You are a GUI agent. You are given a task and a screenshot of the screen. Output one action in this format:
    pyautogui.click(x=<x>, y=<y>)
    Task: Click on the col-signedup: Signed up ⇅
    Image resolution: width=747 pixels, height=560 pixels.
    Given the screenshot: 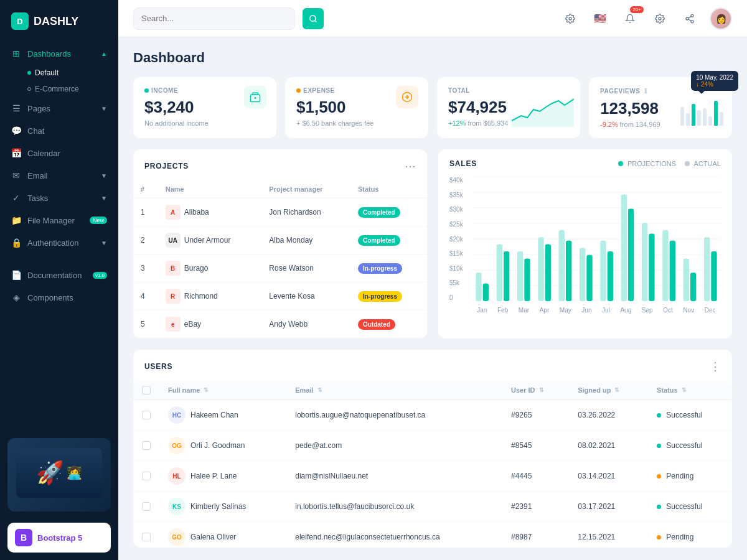 What is the action you would take?
    pyautogui.click(x=609, y=391)
    